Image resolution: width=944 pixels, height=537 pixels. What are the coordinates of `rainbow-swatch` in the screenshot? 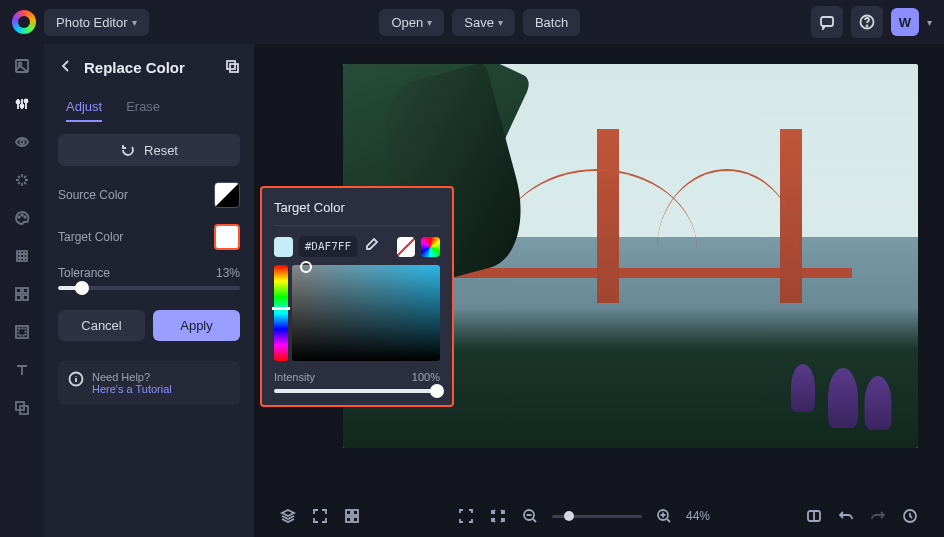 It's located at (430, 247).